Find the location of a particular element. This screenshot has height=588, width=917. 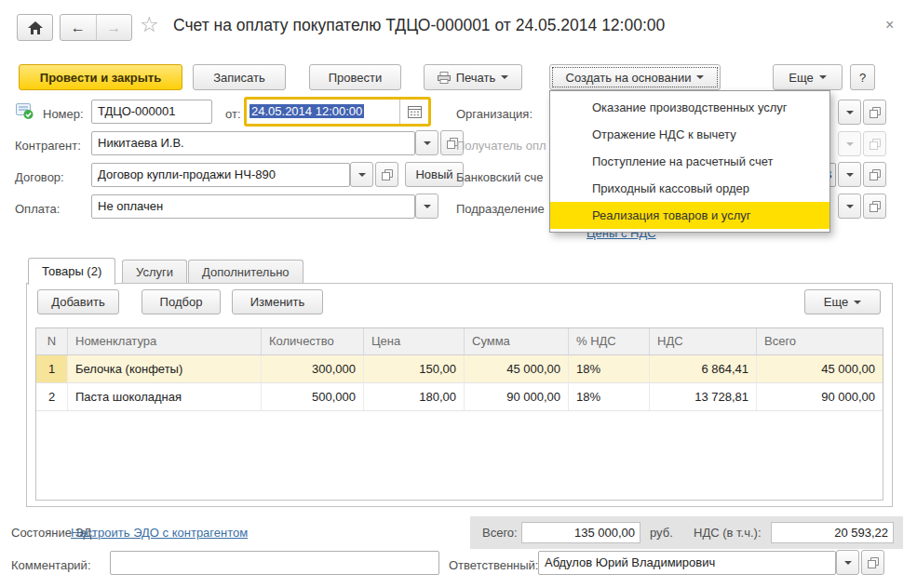

table-row-1-quantity: 300,000 is located at coordinates (313, 369).